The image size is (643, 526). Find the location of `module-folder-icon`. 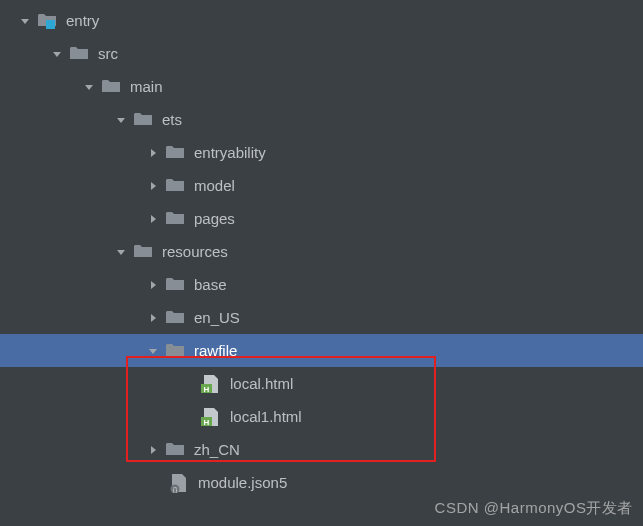

module-folder-icon is located at coordinates (47, 21).